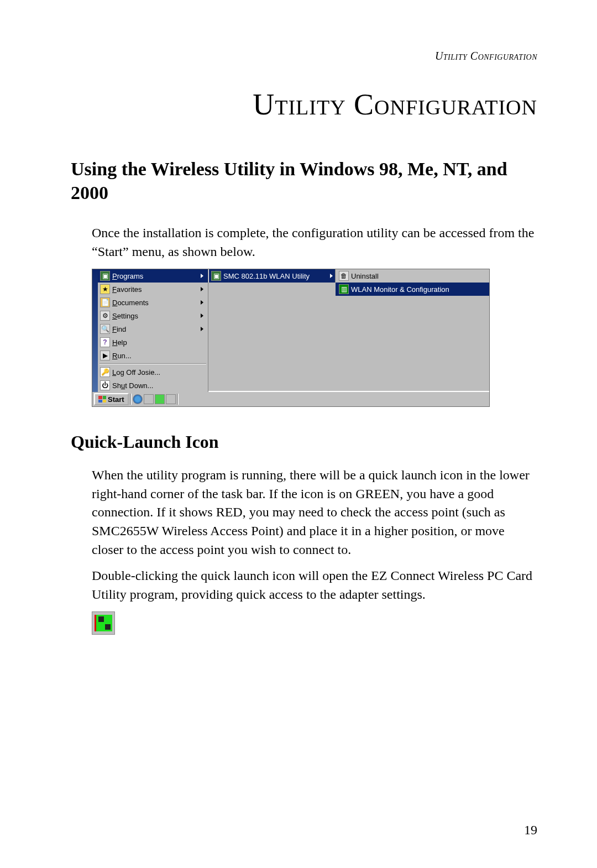  What do you see at coordinates (153, 316) in the screenshot?
I see `menu-item-settings: ⚙ Settings` at bounding box center [153, 316].